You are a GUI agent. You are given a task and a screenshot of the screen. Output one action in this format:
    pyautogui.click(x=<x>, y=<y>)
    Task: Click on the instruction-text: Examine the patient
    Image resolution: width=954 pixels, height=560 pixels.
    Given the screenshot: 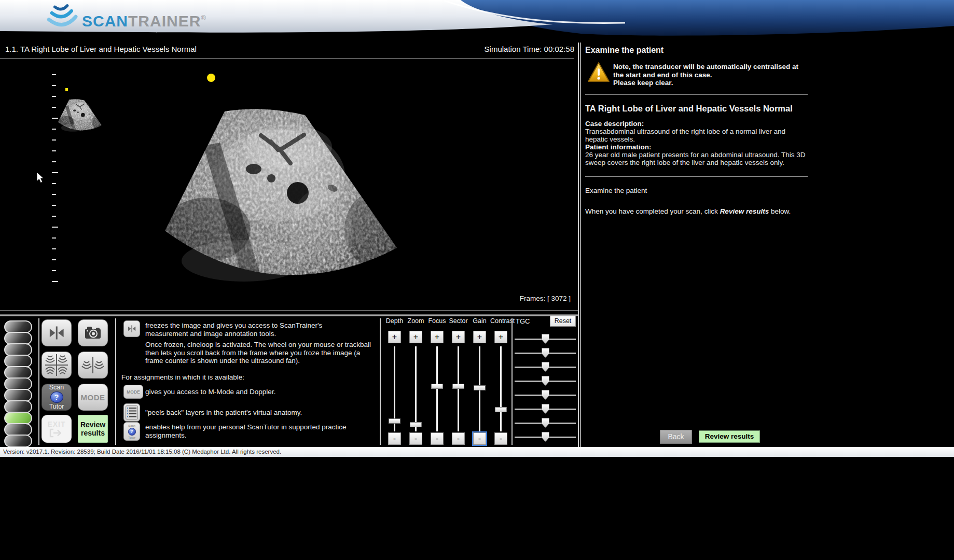 What is the action you would take?
    pyautogui.click(x=697, y=191)
    